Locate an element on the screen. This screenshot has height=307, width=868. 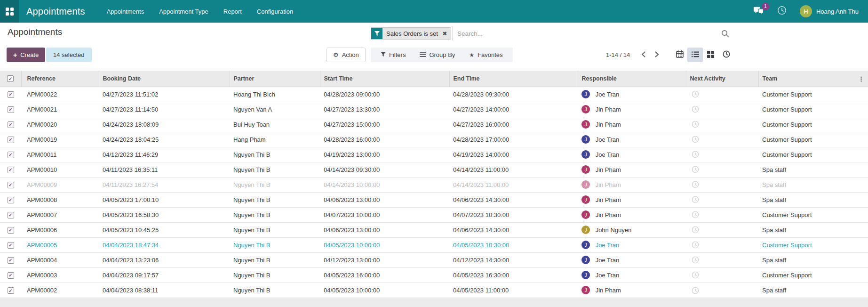
column-header-end-time: End Time is located at coordinates (514, 79).